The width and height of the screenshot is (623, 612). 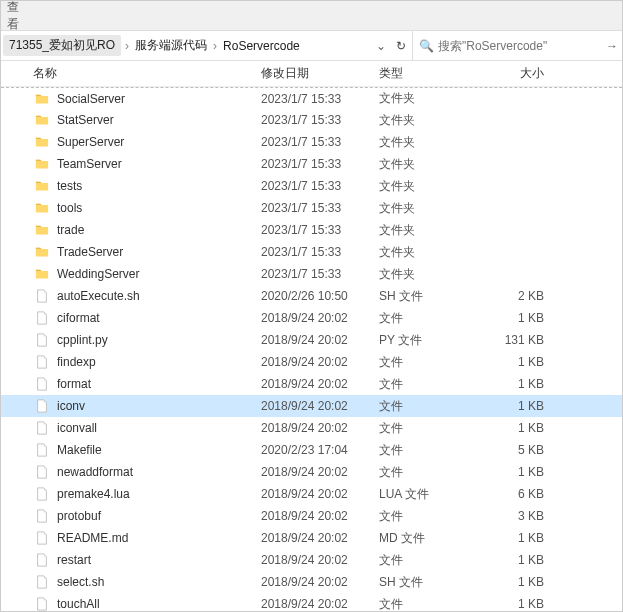 I want to click on file-row: newaddformat2018/9/24 20:02文件1 KB, so click(x=312, y=472).